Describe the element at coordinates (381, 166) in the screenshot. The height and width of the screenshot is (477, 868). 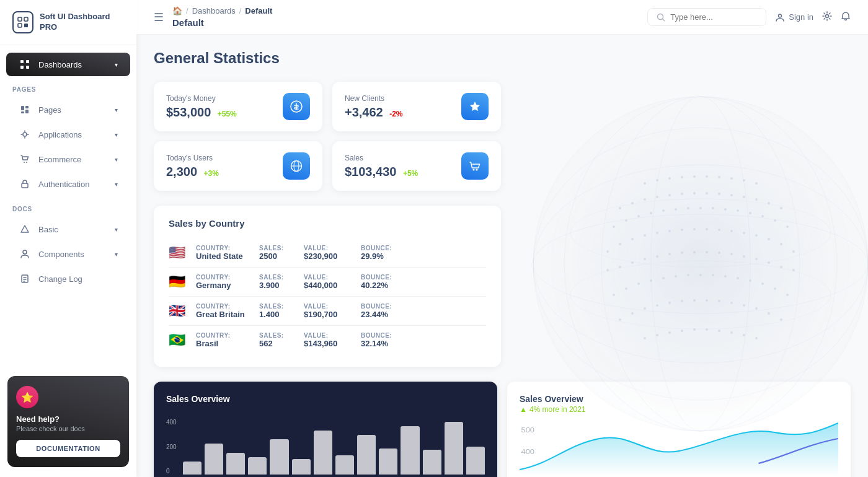
I see `stat-info-sales: Sales $103,430 +5%` at that location.